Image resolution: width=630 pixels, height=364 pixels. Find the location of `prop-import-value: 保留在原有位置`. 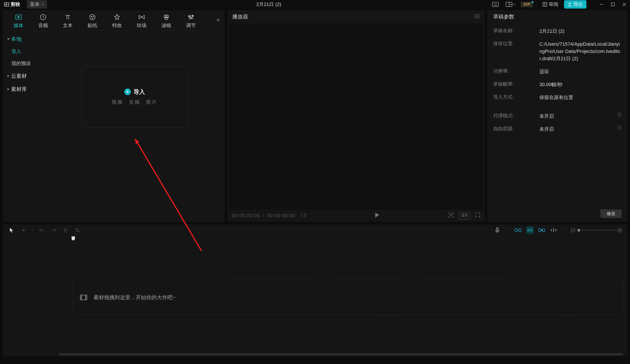

prop-import-value: 保留在原有位置 is located at coordinates (580, 97).